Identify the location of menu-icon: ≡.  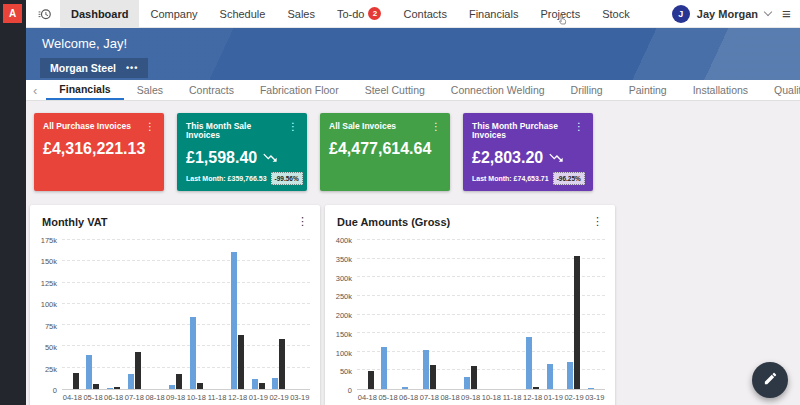
(790, 14).